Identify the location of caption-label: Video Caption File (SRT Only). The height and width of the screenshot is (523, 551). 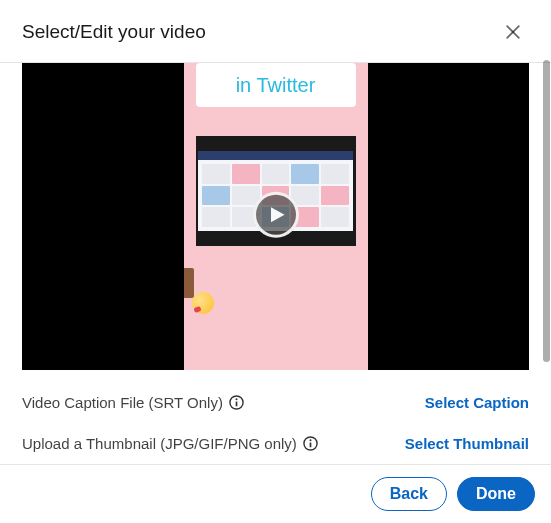
(133, 402).